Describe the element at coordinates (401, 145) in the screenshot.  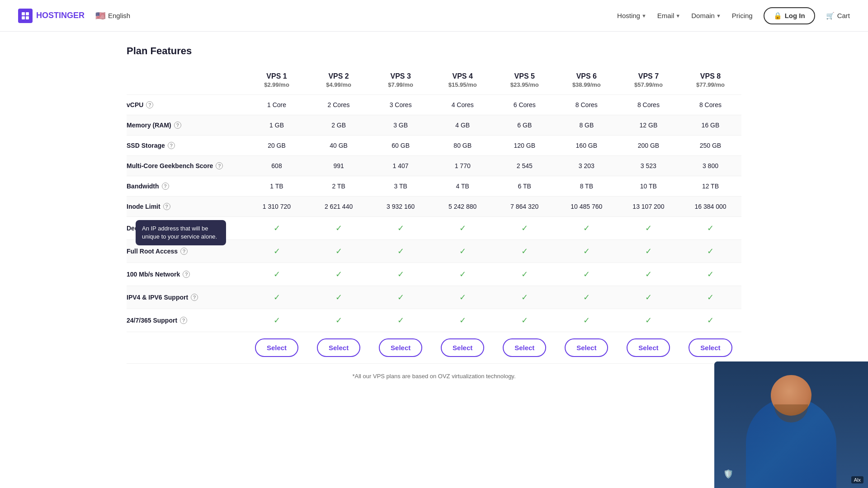
I see `table-cell: 60 GB` at that location.